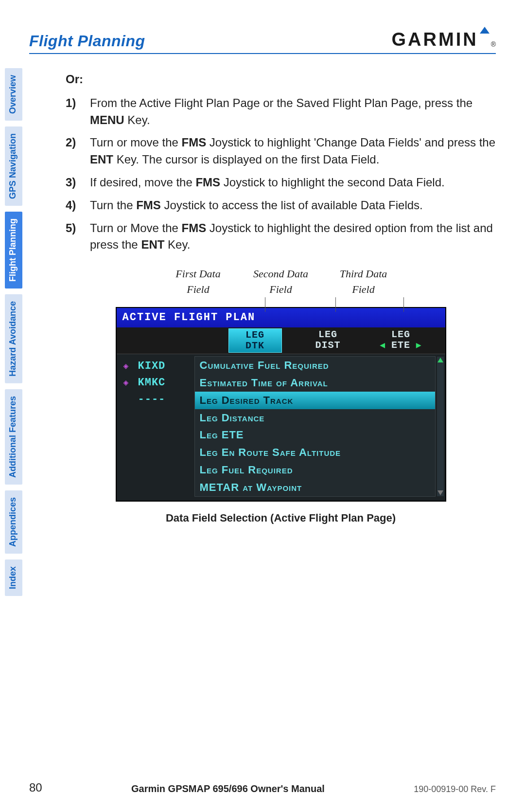 The width and height of the screenshot is (525, 812). I want to click on device-body: ◈KIXD ◈KMKC ---- Cumulative Fuel Require…, so click(281, 427).